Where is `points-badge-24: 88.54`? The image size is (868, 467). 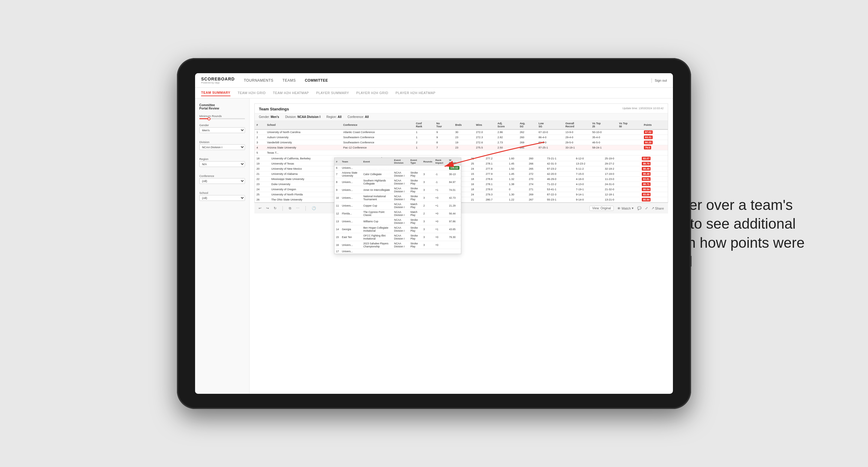 points-badge-24: 88.54 is located at coordinates (646, 189).